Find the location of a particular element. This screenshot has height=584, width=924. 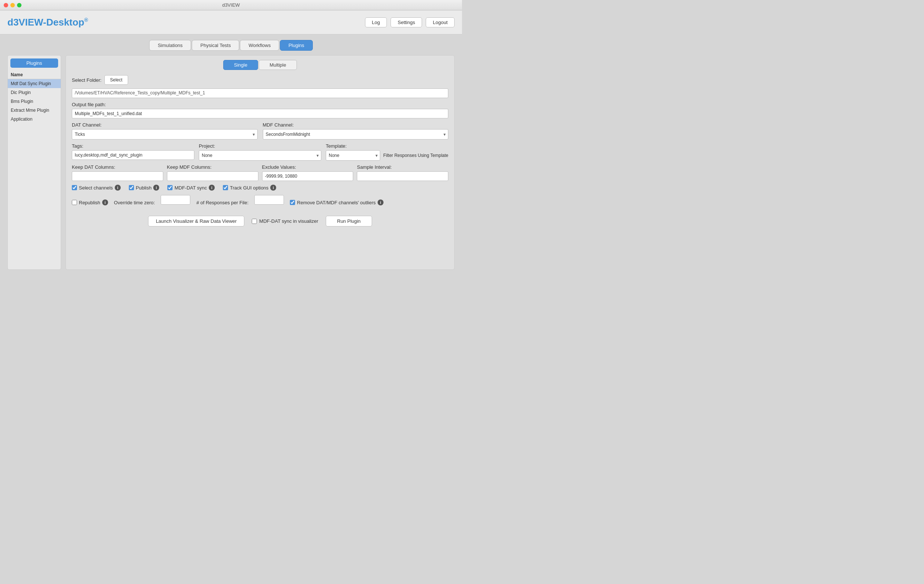

override-time-zero-input is located at coordinates (176, 200).